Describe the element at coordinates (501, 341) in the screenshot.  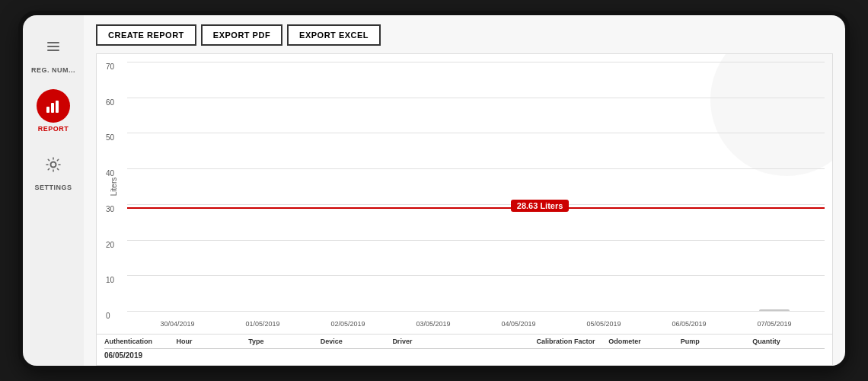
I see `th-empty` at that location.